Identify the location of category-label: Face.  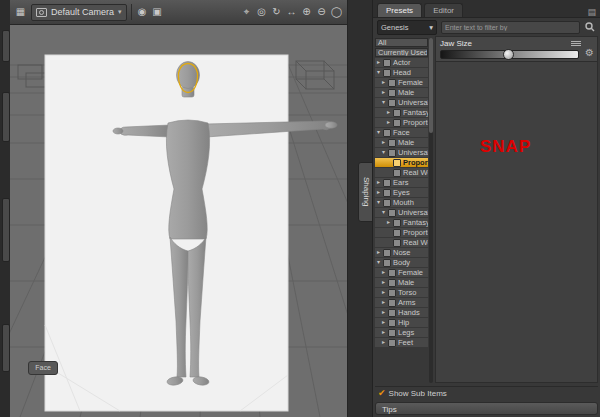
(402, 132).